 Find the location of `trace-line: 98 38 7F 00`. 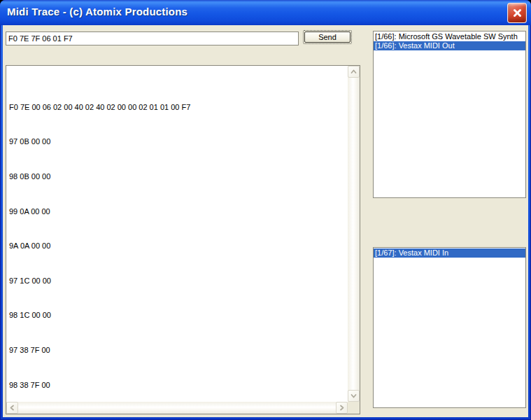

trace-line: 98 38 7F 00 is located at coordinates (178, 385).